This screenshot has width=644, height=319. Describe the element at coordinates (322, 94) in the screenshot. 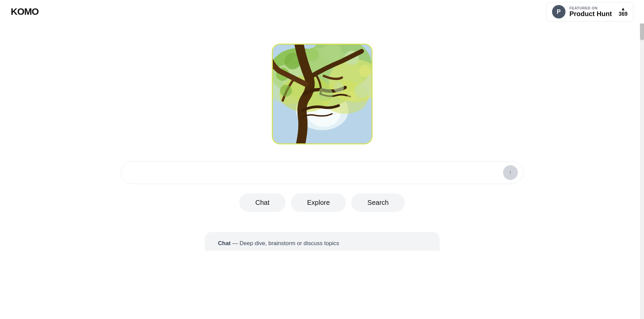

I see `hero-image-svg` at that location.